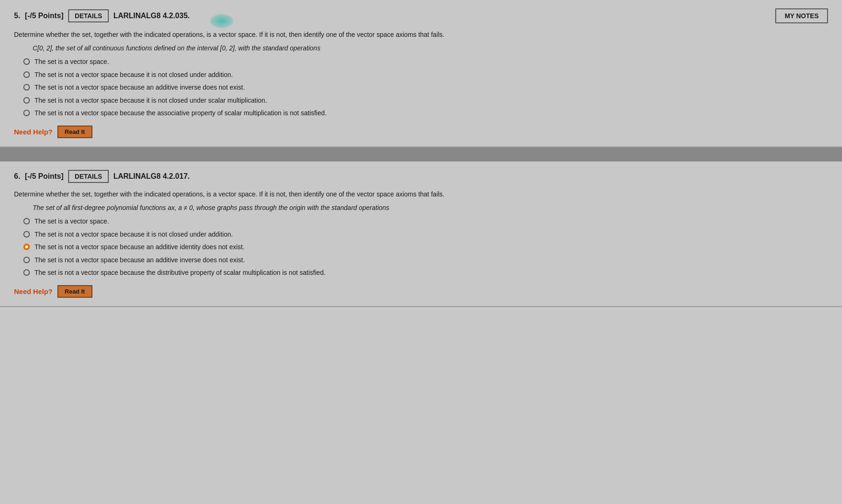  What do you see at coordinates (426, 222) in the screenshot?
I see `question-6-option-1: The set is a vector space.` at bounding box center [426, 222].